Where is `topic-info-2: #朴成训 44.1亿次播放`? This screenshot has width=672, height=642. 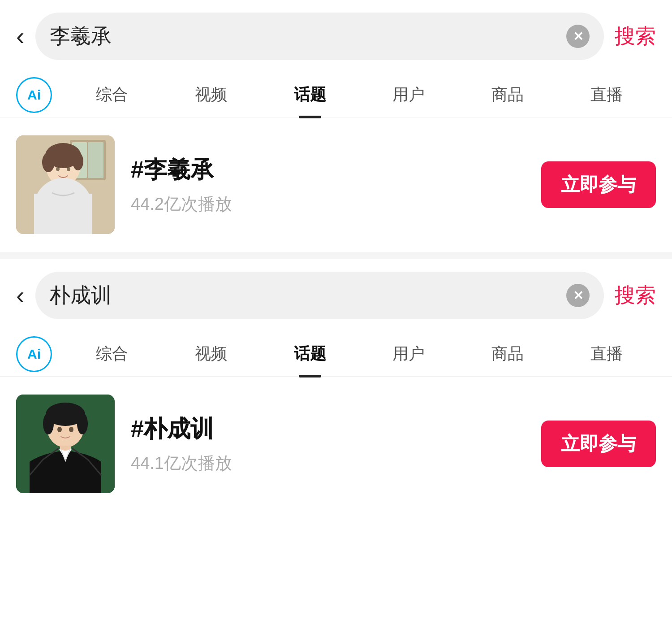
topic-info-2: #朴成训 44.1亿次播放 is located at coordinates (328, 444).